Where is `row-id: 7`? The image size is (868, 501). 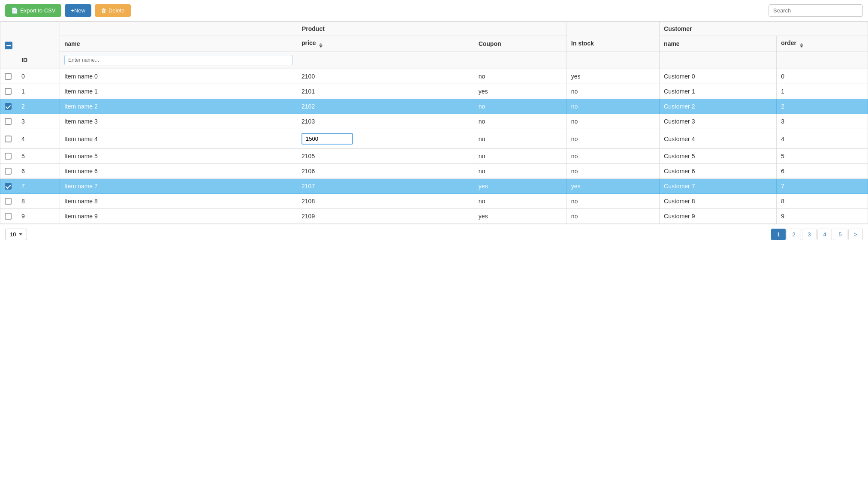 row-id: 7 is located at coordinates (39, 186).